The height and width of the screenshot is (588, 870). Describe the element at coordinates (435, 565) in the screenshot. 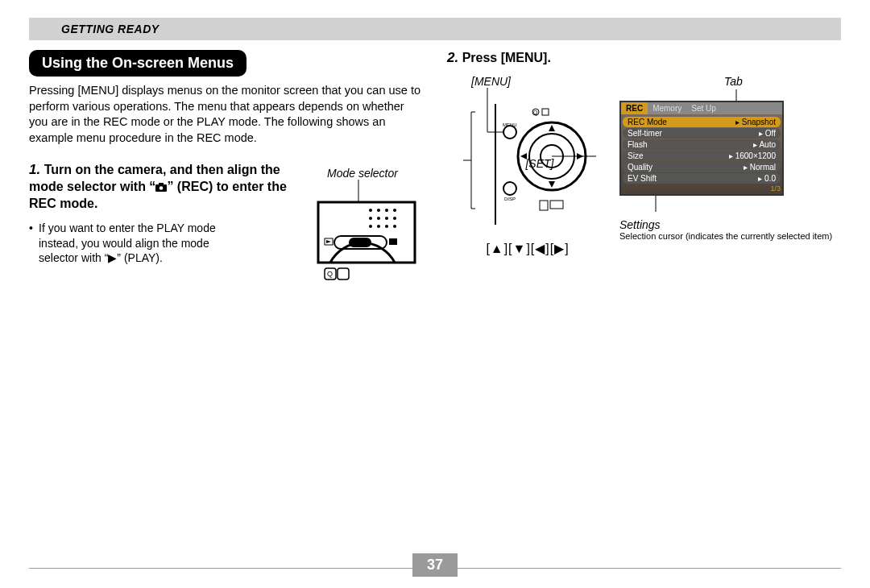

I see `page-number: 37` at that location.